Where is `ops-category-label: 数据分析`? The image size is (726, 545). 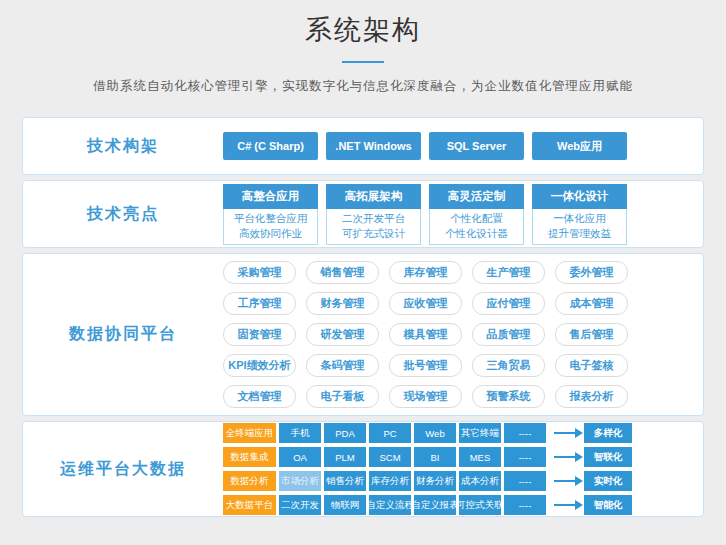 ops-category-label: 数据分析 is located at coordinates (250, 481).